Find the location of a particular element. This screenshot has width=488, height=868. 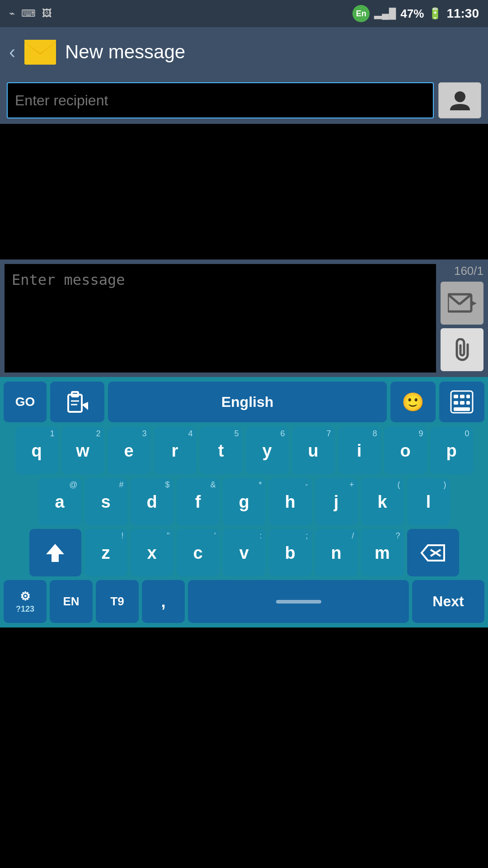

key-c: 'c is located at coordinates (198, 552).